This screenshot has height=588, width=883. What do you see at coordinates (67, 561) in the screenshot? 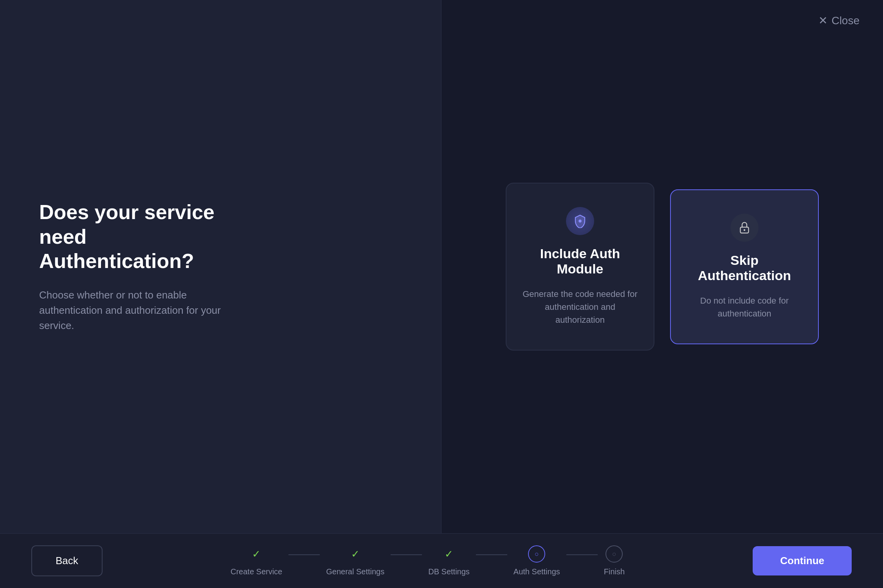
I see `back-label: Back` at bounding box center [67, 561].